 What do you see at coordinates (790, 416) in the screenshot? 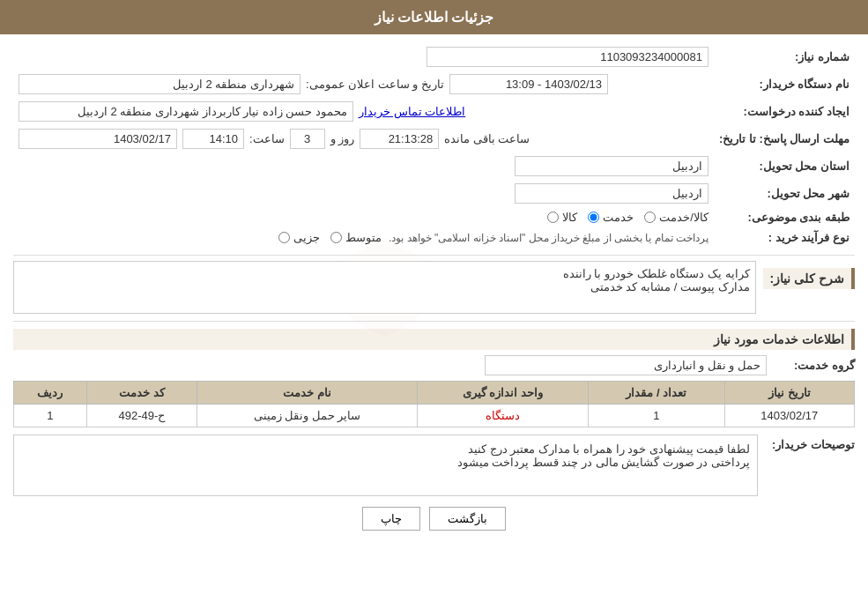
I see `cell-tarikh: 1403/02/17` at bounding box center [790, 416].